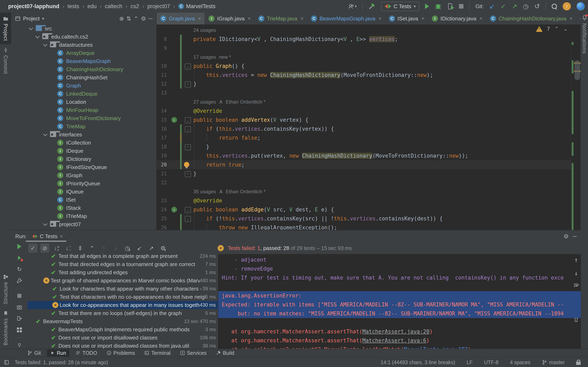 This screenshot has height=367, width=588. I want to click on tool-strip-tab-commit: Commit, so click(6, 61).